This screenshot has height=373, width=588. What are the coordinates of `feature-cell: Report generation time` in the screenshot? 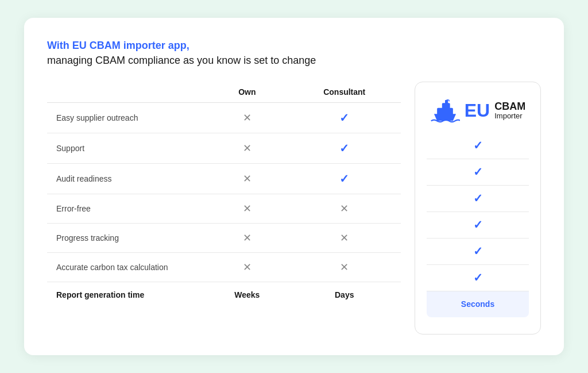 It's located at (126, 294).